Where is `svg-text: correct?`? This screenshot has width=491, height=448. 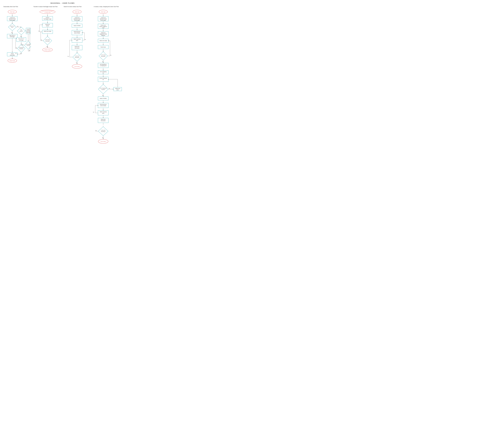 svg-text: correct? is located at coordinates (28, 46).